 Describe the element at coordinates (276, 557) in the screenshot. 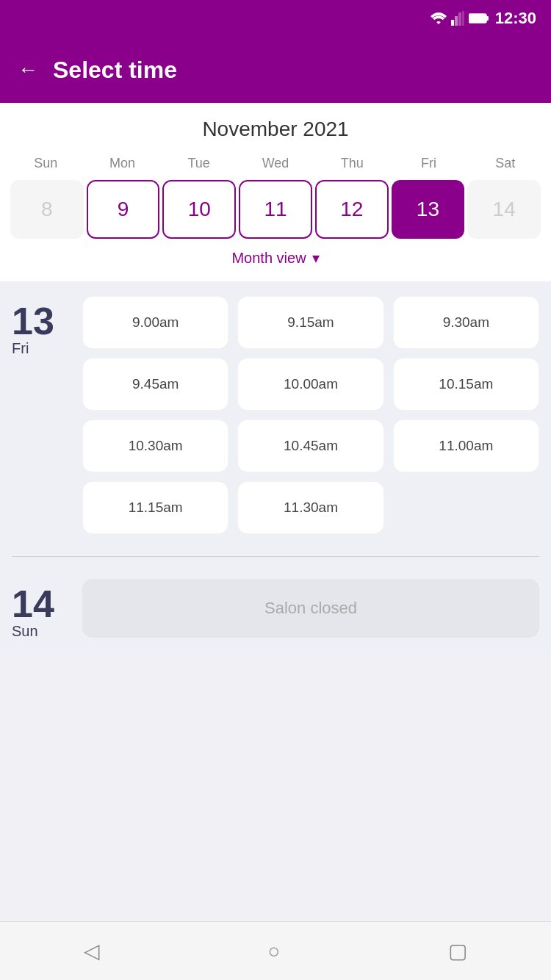

I see `day-divider` at that location.